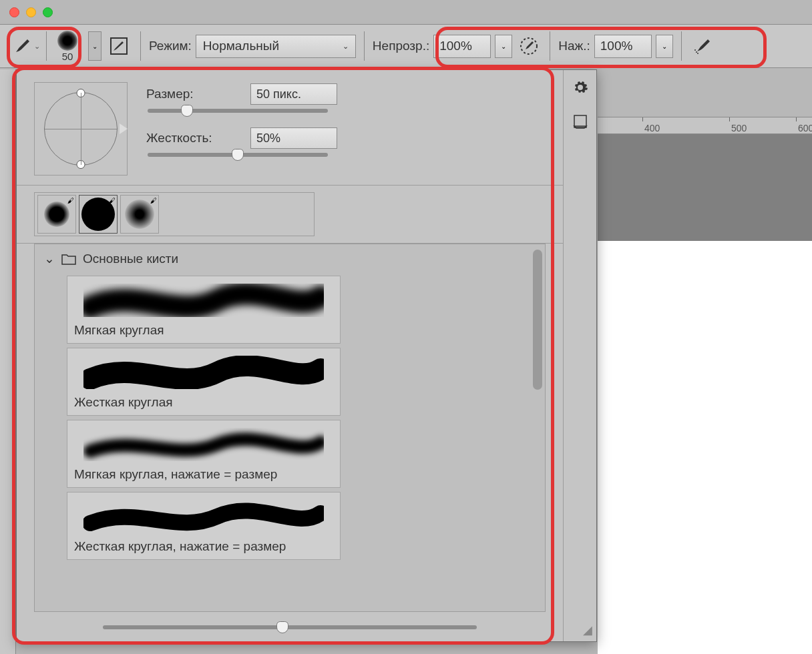 This screenshot has width=812, height=654. What do you see at coordinates (31, 12) in the screenshot?
I see `minimize-window-button` at bounding box center [31, 12].